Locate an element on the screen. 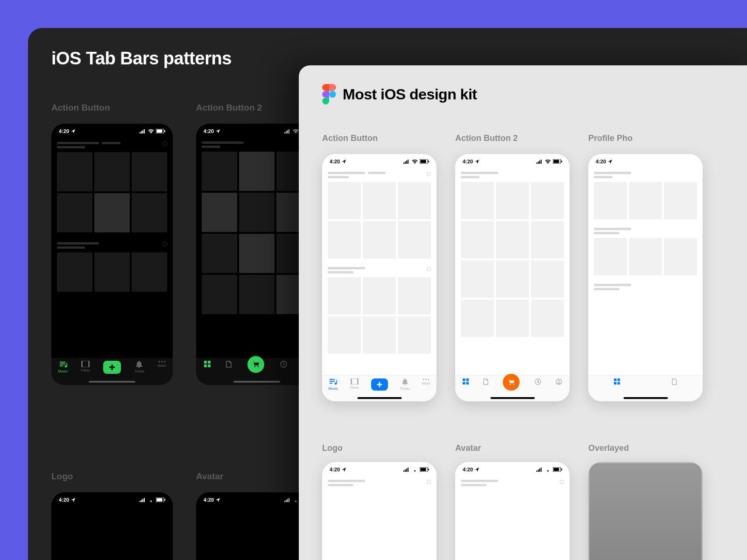  clock-icon is located at coordinates (538, 382).